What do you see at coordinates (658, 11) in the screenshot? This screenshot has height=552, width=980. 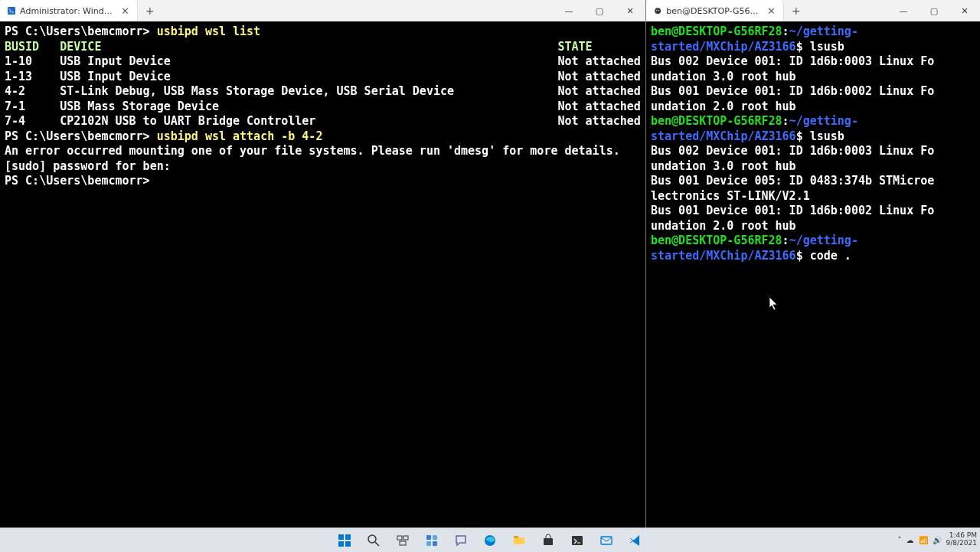 I see `linux-icon` at bounding box center [658, 11].